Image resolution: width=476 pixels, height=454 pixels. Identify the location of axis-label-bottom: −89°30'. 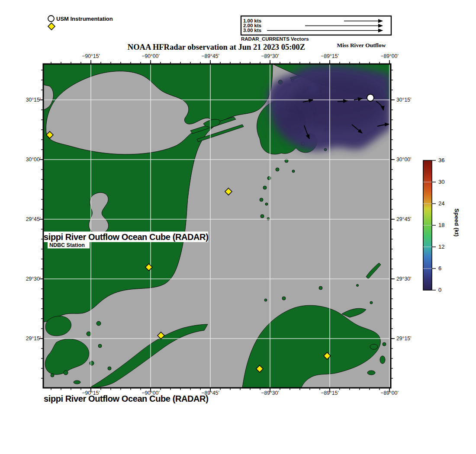
(270, 393).